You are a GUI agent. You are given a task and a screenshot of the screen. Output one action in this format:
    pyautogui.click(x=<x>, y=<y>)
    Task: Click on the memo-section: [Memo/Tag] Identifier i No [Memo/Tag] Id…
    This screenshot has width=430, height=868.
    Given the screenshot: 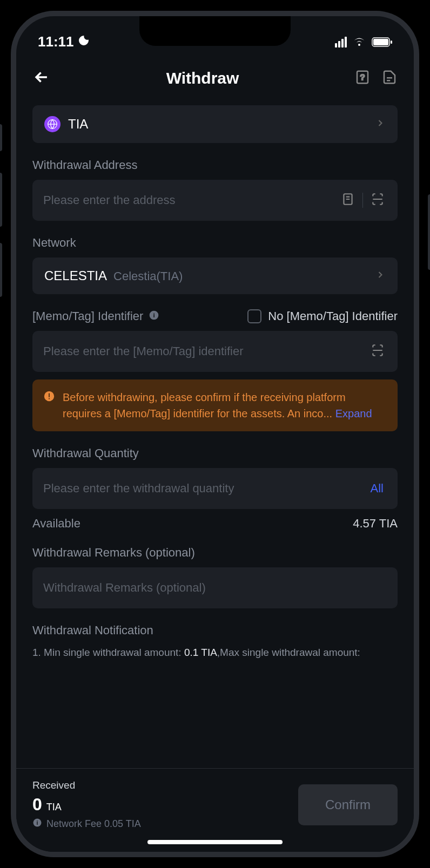 What is the action you would take?
    pyautogui.click(x=215, y=370)
    